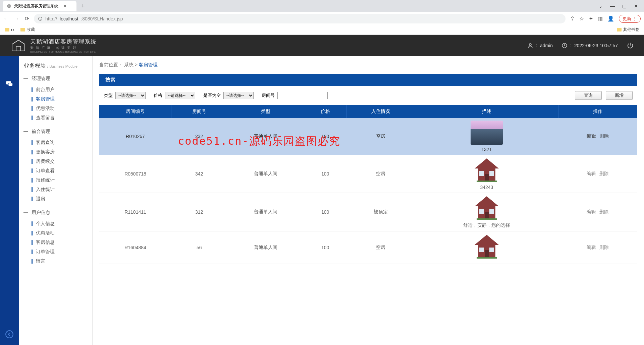  I want to click on sidebar-item: 客房查询, so click(57, 143).